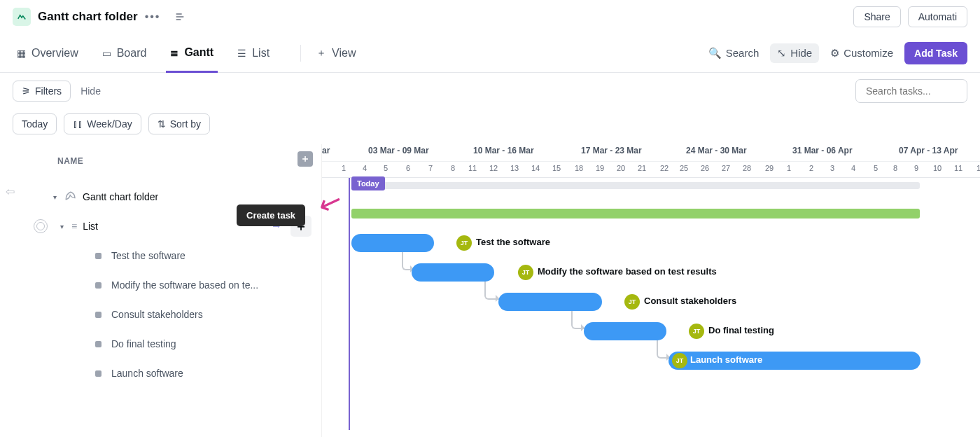 The image size is (980, 437). What do you see at coordinates (132, 53) in the screenshot?
I see `tab-label: Board` at bounding box center [132, 53].